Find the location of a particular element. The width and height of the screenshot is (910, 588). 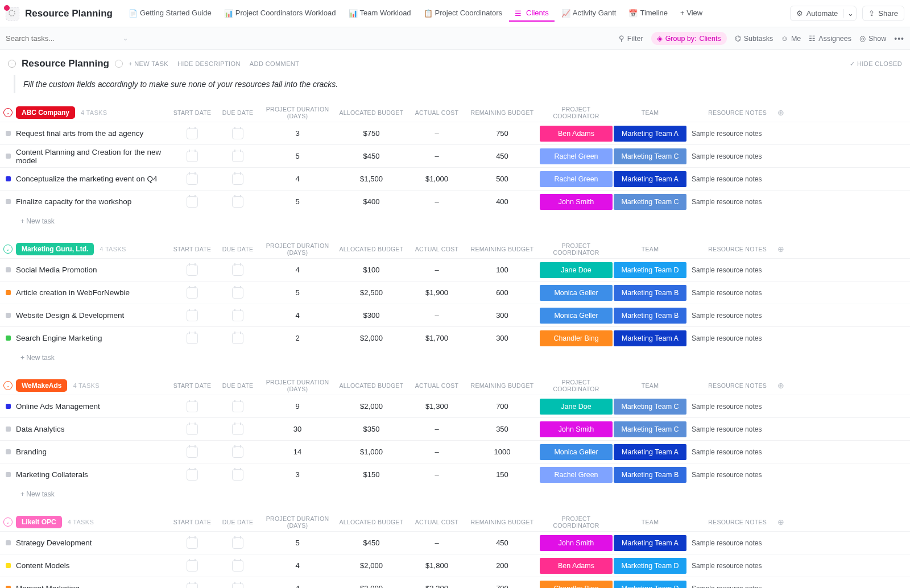

task-name: Website Design & Development is located at coordinates (93, 315).